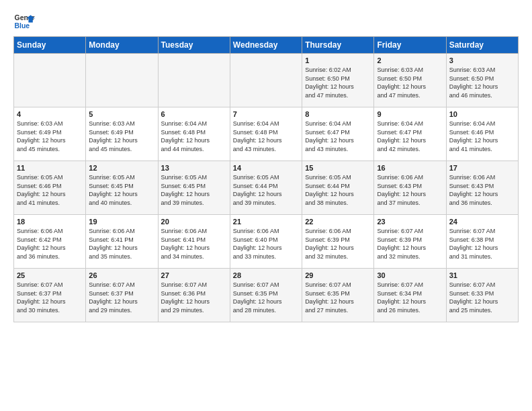 Image resolution: width=532 pixels, height=411 pixels. What do you see at coordinates (122, 46) in the screenshot?
I see `day-header-monday: Monday` at bounding box center [122, 46].